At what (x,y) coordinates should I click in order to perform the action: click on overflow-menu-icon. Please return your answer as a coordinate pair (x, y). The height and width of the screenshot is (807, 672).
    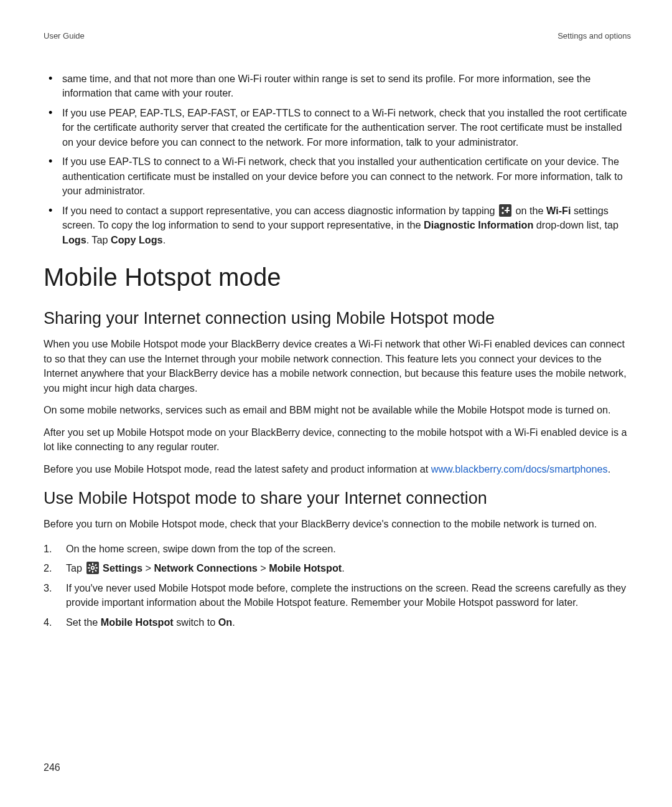
    Looking at the image, I should click on (505, 210).